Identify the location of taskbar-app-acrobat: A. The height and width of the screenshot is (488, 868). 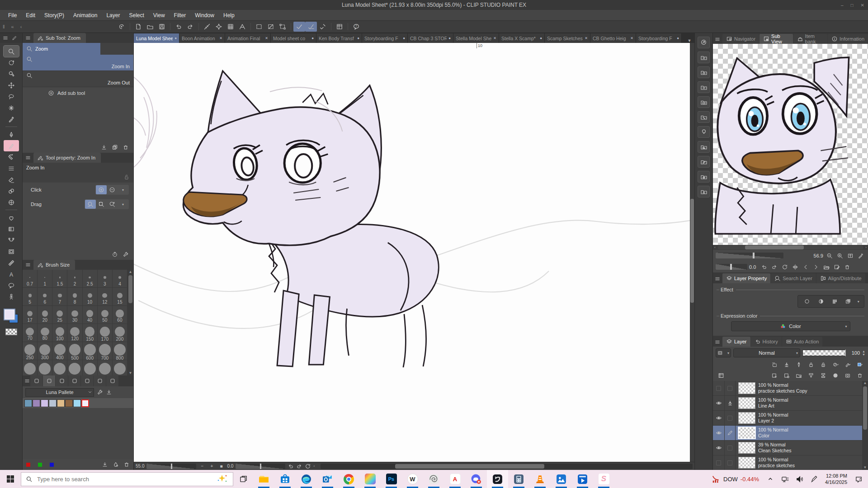
(455, 479).